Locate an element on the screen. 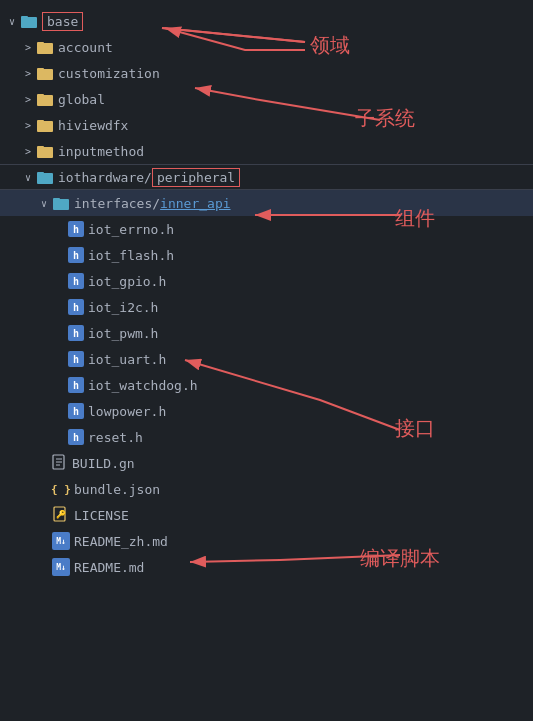 The width and height of the screenshot is (533, 721). json-file-icon: { } is located at coordinates (61, 489).